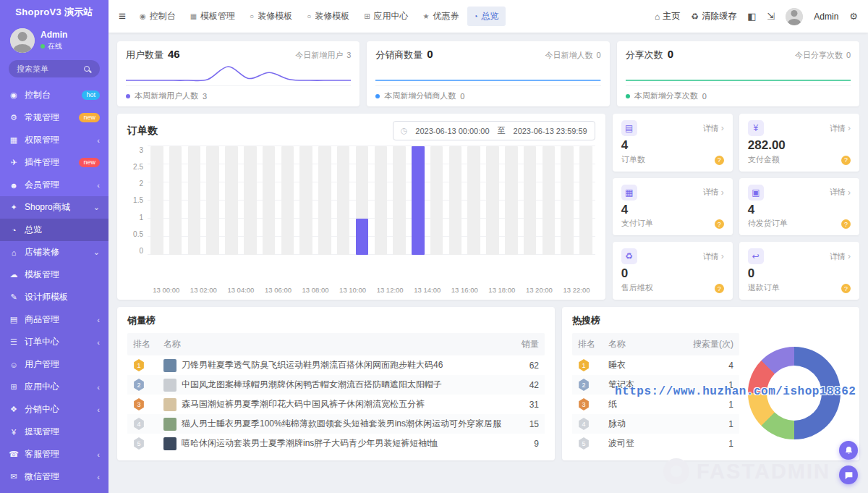 This screenshot has height=493, width=868. What do you see at coordinates (848, 475) in the screenshot?
I see `chat-button` at bounding box center [848, 475].